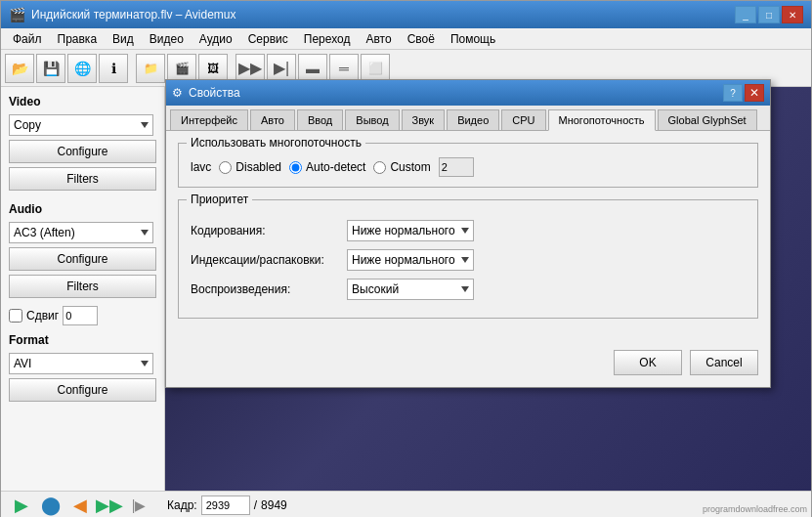 This screenshot has width=812, height=517. Describe the element at coordinates (733, 93) in the screenshot. I see `dialog-help-button: ?` at that location.